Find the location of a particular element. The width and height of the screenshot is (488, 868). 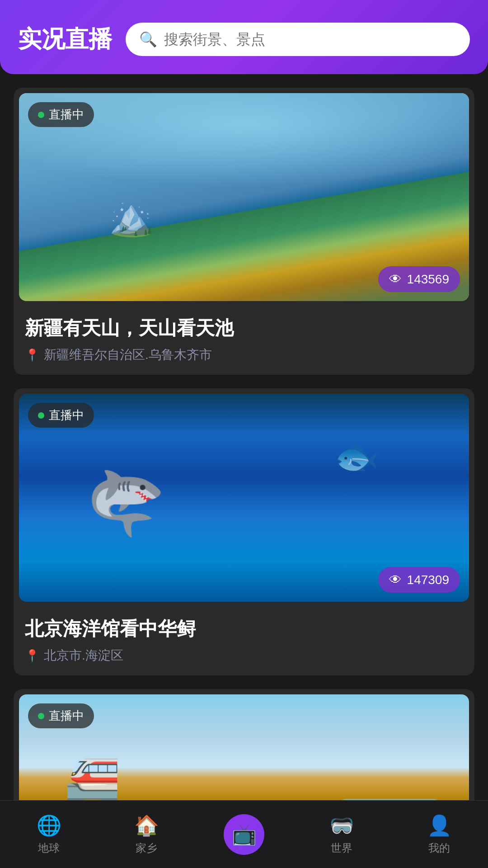

eye-icon-1: 👁 is located at coordinates (395, 279).